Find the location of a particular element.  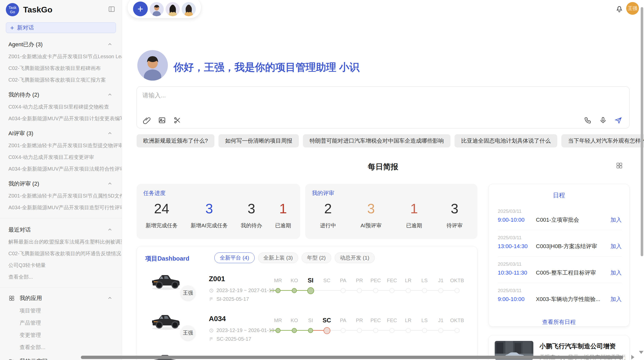

schedule-item: 2025/03/11 10:30-11:30 C005-整车工程目标评审 加入 is located at coordinates (560, 272).